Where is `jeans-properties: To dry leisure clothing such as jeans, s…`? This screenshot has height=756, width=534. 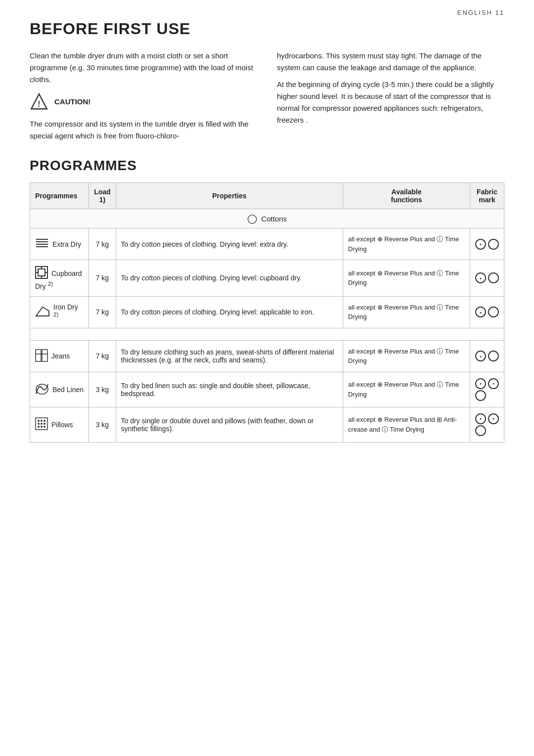 jeans-properties: To dry leisure clothing such as jeans, s… is located at coordinates (229, 356).